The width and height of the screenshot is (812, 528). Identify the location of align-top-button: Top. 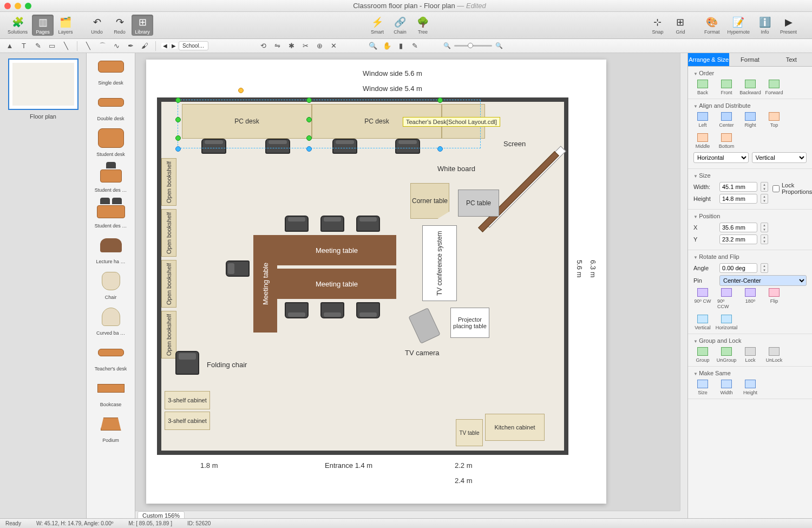
(774, 120).